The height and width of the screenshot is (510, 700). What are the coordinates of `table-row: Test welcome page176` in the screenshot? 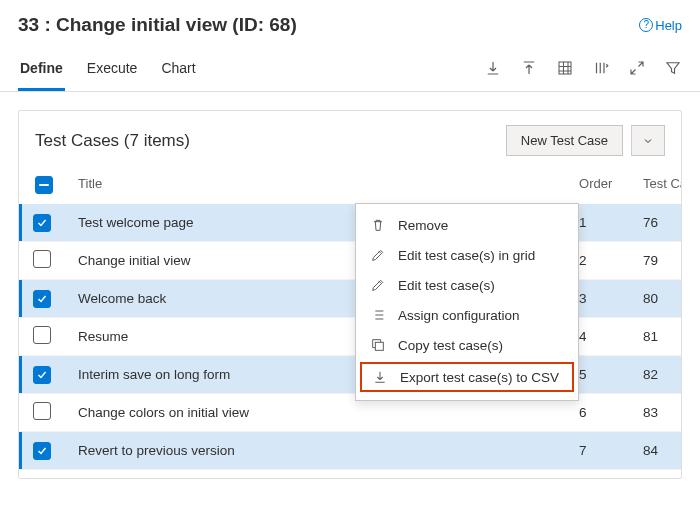 It's located at (350, 223).